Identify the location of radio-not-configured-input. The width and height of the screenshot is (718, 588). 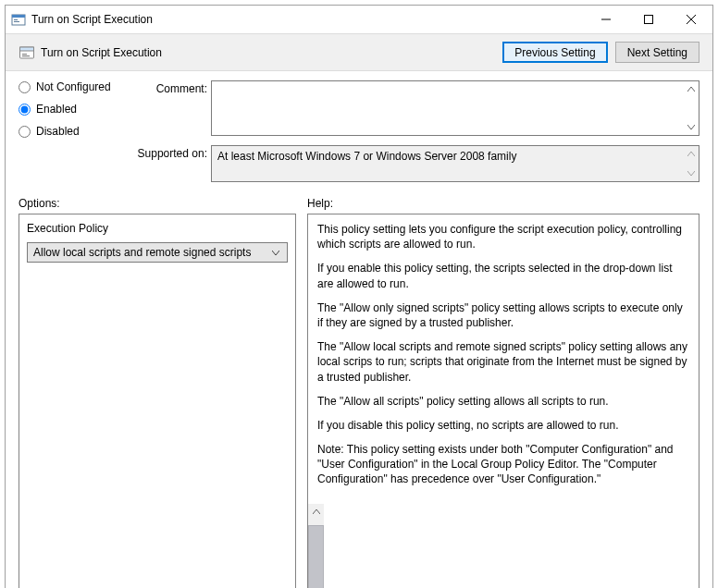
(24, 87).